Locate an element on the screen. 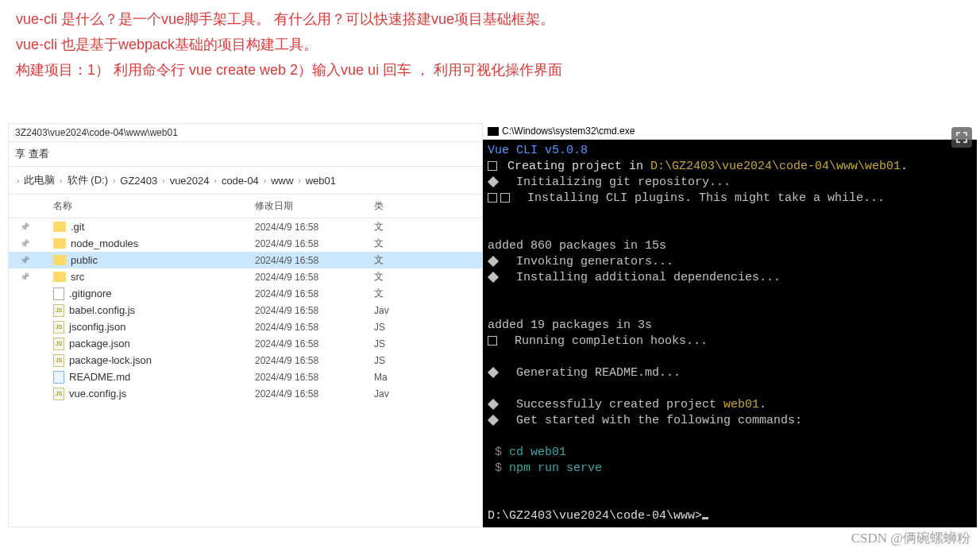 The width and height of the screenshot is (980, 552). col-type-header: 类 is located at coordinates (428, 207).